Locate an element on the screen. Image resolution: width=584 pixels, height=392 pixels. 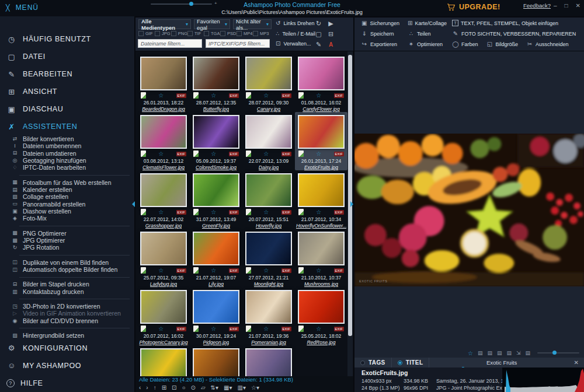
close-panel-icon: ✕ is located at coordinates (579, 363).